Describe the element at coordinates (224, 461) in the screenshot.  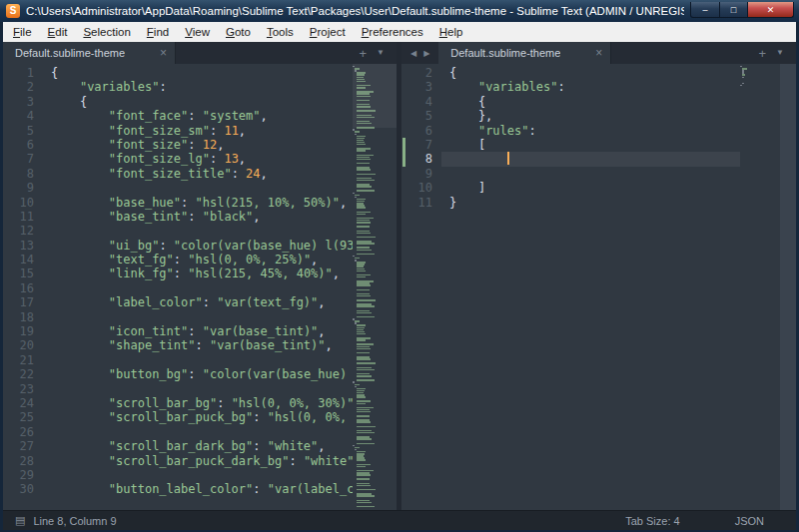
I see `code-line: "scroll_bar_puck_dark_bg": "white",` at that location.